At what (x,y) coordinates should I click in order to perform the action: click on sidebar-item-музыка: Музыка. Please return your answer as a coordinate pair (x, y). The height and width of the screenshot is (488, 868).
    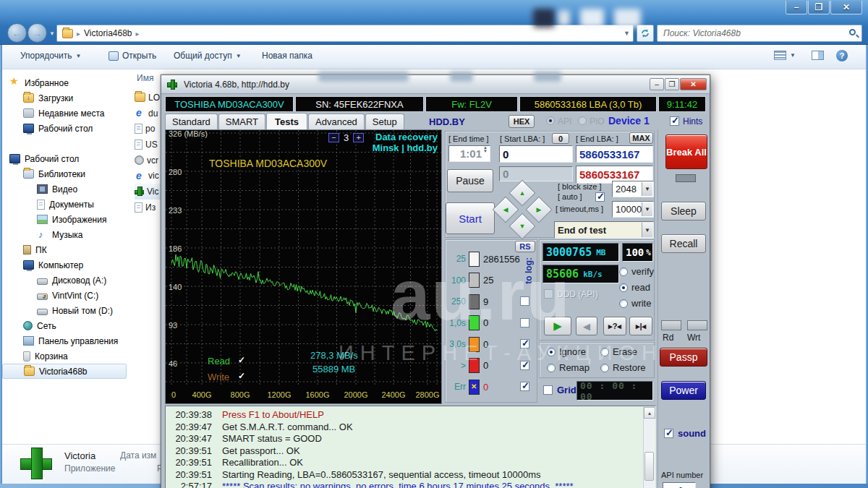
    Looking at the image, I should click on (67, 234).